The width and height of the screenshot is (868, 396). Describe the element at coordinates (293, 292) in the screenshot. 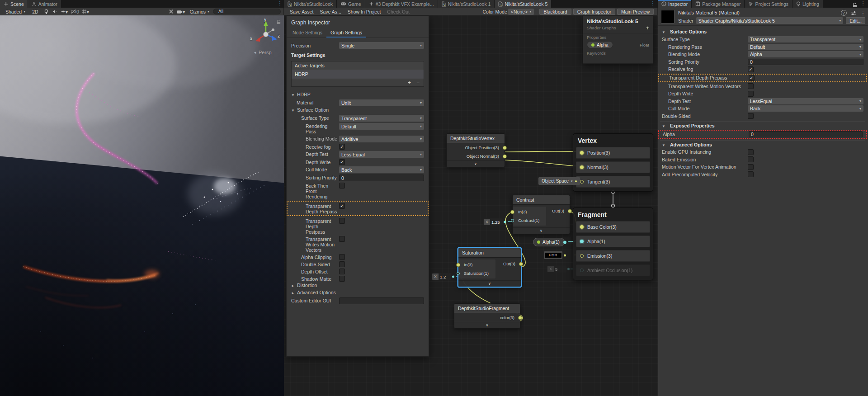

I see `foldout-arrow-icon: ►` at that location.